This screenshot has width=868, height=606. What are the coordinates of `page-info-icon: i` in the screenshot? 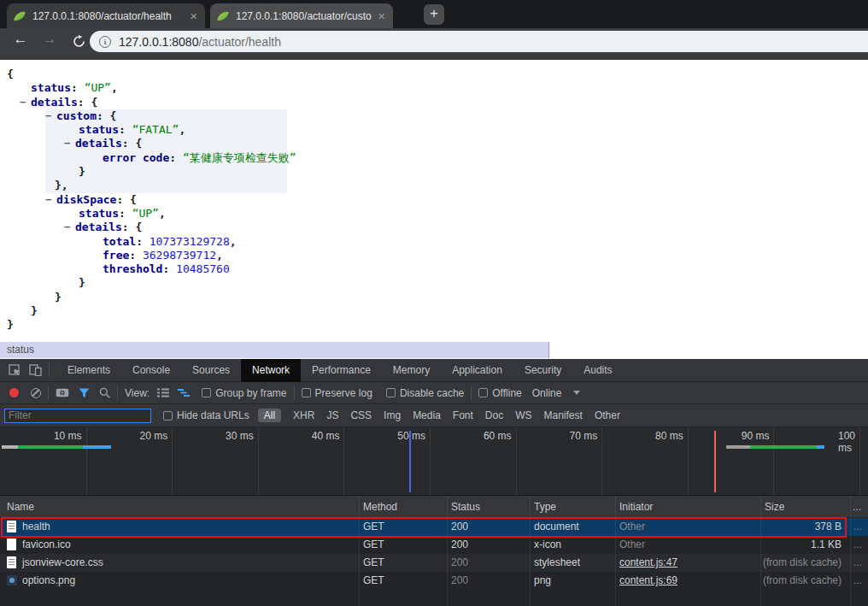 It's located at (105, 42).